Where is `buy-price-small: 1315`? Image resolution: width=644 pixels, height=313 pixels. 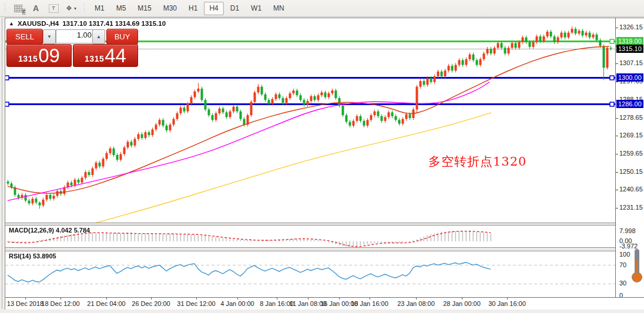 buy-price-small: 1315 is located at coordinates (94, 59).